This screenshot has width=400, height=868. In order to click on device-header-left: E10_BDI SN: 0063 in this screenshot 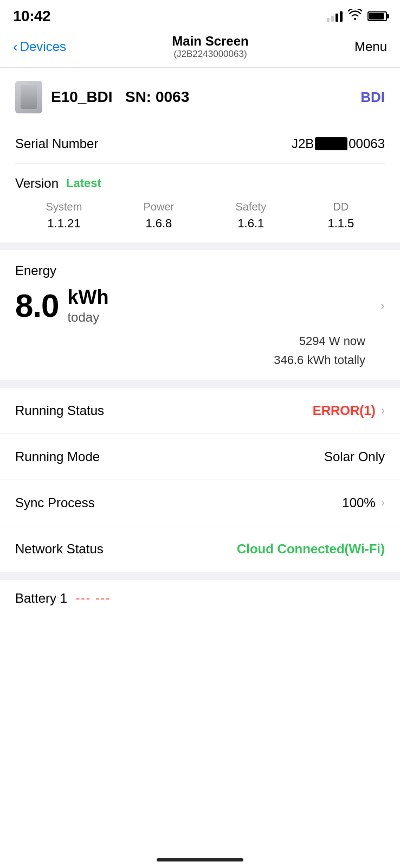, I will do `click(102, 97)`.